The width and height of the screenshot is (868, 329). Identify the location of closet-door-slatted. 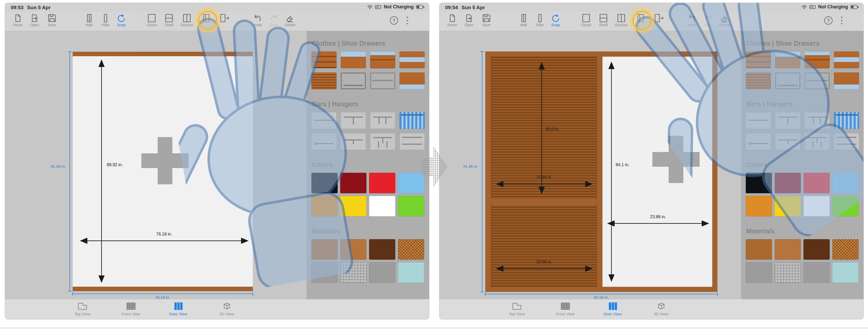
(544, 172).